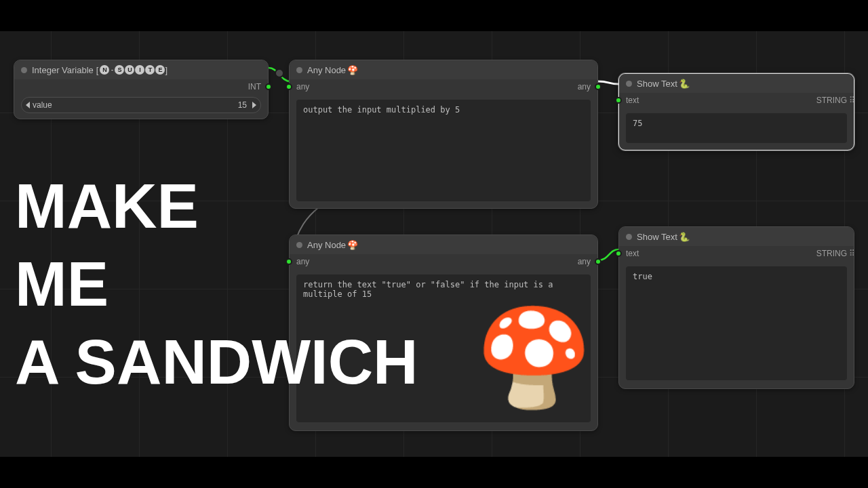  Describe the element at coordinates (443, 150) in the screenshot. I see `prompt-textbox: output the input multiplied by 5` at that location.